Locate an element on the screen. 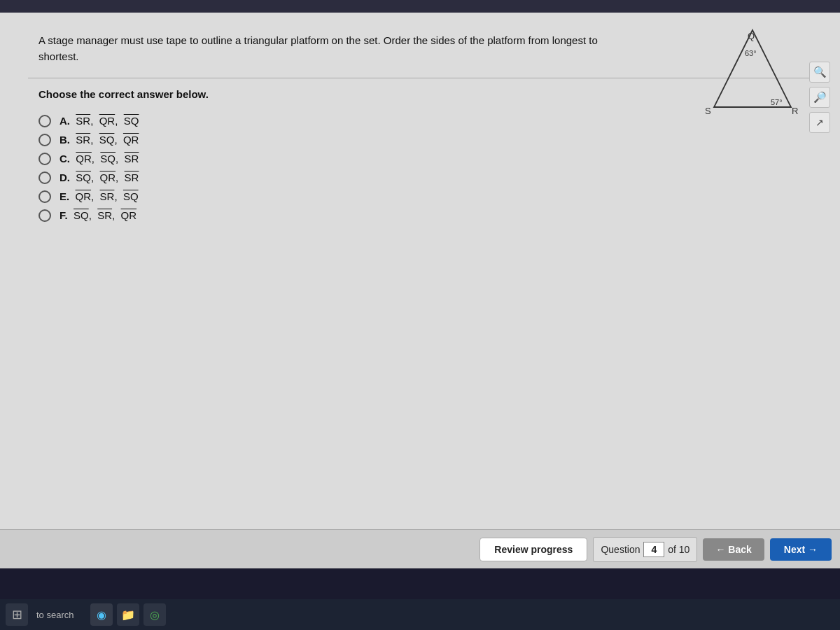 This screenshot has width=840, height=630. edge-taskbar-icon: ◉ is located at coordinates (102, 615).